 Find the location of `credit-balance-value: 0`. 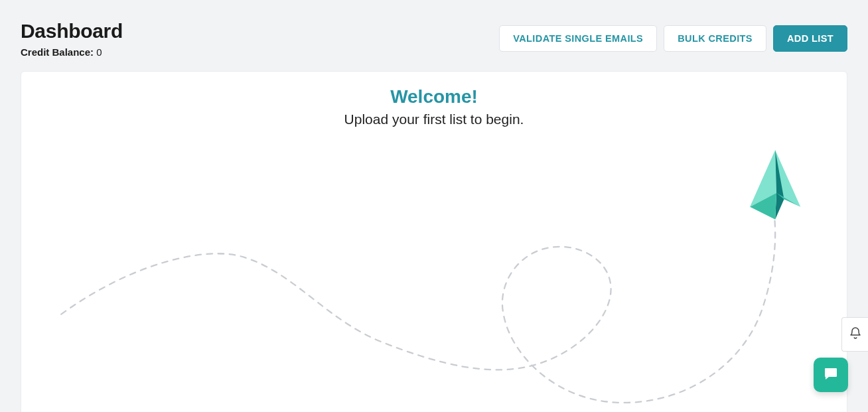

credit-balance-value: 0 is located at coordinates (99, 52).